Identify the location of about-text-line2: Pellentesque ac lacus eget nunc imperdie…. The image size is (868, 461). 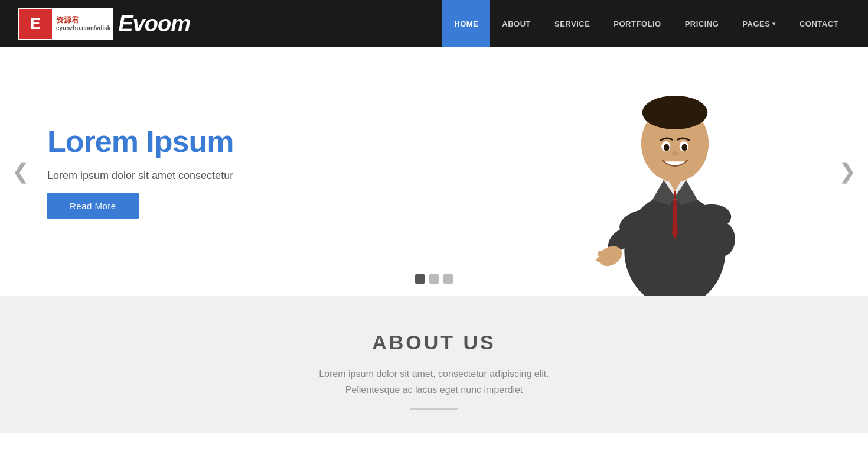
(434, 390).